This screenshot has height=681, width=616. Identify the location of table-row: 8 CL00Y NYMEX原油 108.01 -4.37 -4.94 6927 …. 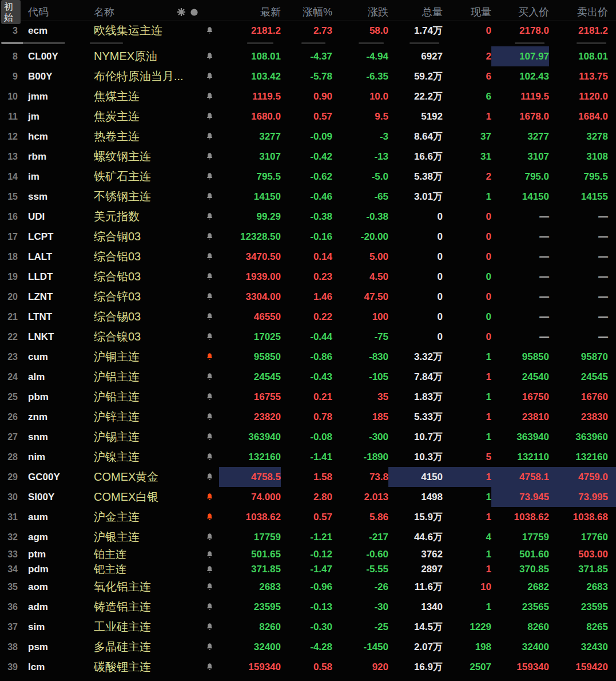
(308, 56).